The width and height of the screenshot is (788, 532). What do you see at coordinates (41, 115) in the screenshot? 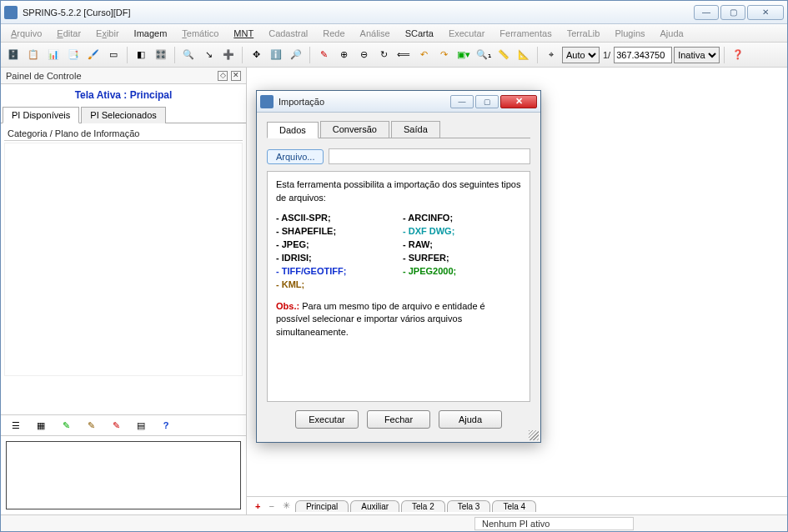
I see `tab-pi-disponiveis: PI Disponíveis` at bounding box center [41, 115].